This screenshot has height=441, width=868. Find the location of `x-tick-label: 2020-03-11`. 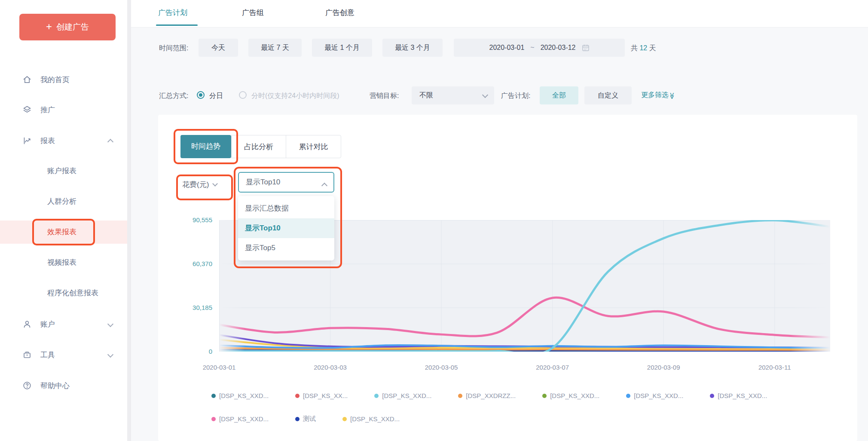

x-tick-label: 2020-03-11 is located at coordinates (775, 367).